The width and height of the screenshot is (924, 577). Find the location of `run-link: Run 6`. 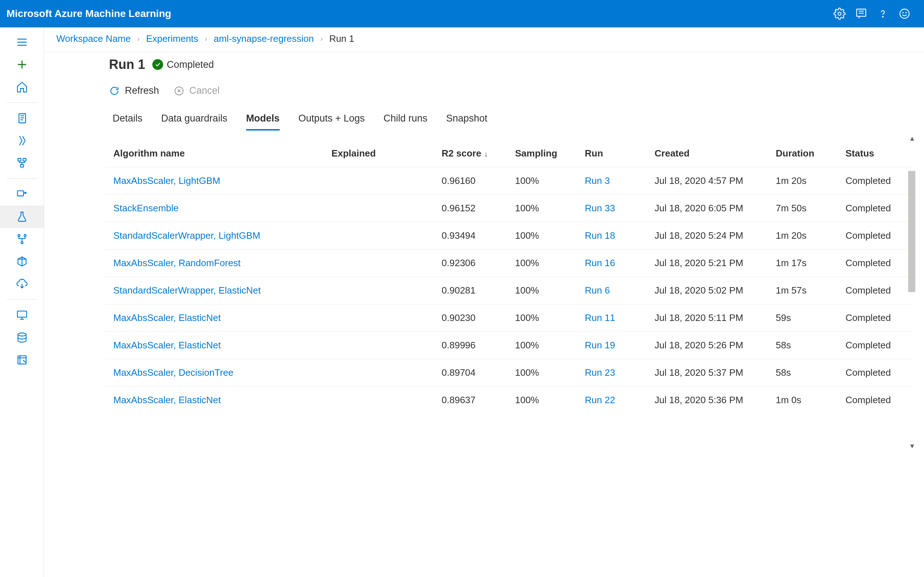

run-link: Run 6 is located at coordinates (597, 290).